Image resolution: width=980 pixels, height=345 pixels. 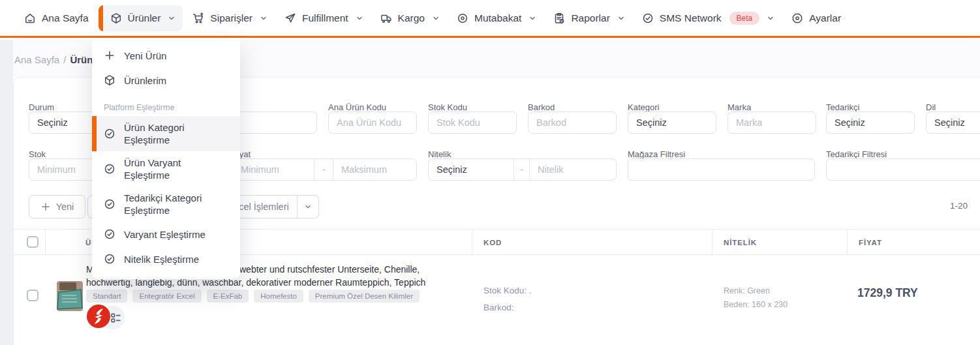 What do you see at coordinates (709, 18) in the screenshot?
I see `nav-item-sms-network: SMS NetworkBeta` at bounding box center [709, 18].